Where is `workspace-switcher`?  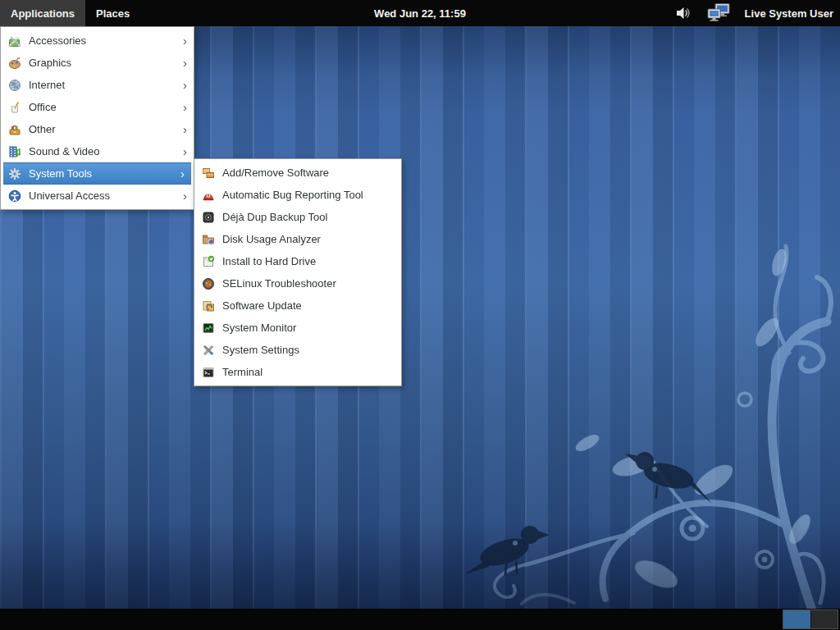 workspace-switcher is located at coordinates (810, 619).